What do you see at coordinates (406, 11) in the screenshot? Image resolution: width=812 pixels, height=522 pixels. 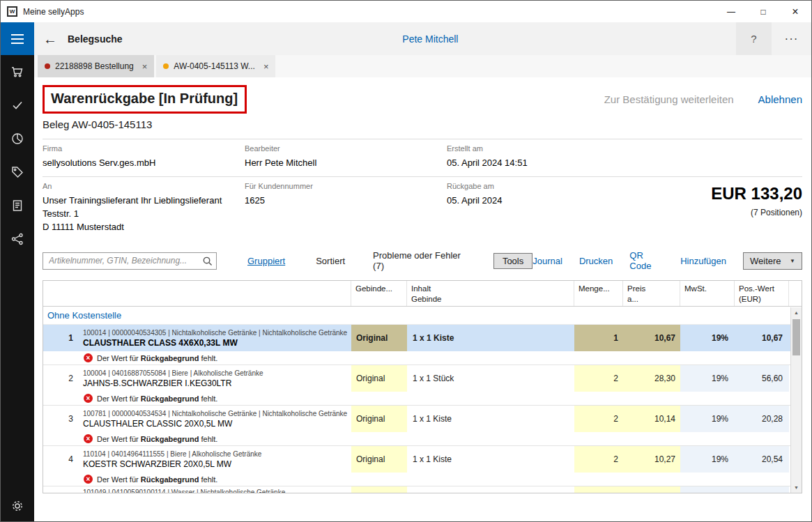 I see `titlebar: W Meine sellyApps — □ ×` at bounding box center [406, 11].